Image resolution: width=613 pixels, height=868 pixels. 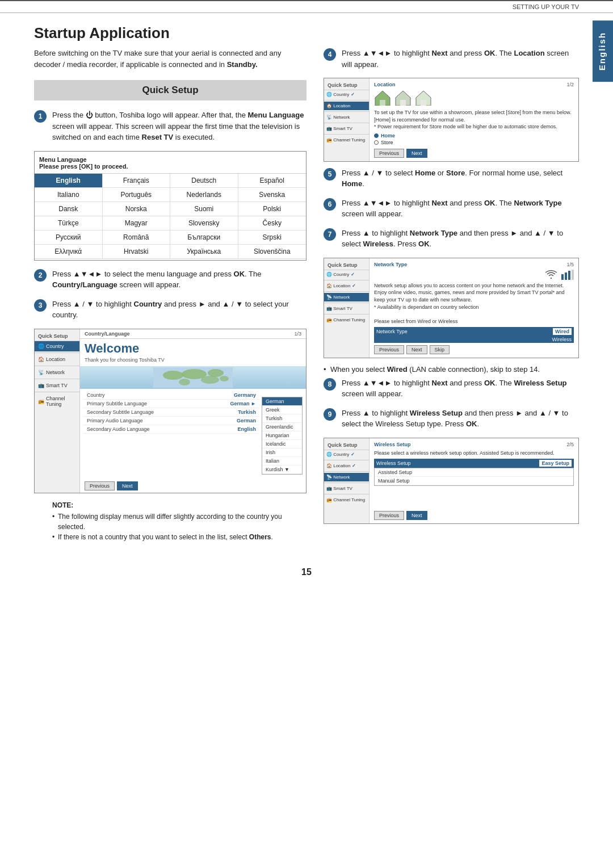 I want to click on lang-cell-slovene: Slovenščina, so click(x=272, y=252).